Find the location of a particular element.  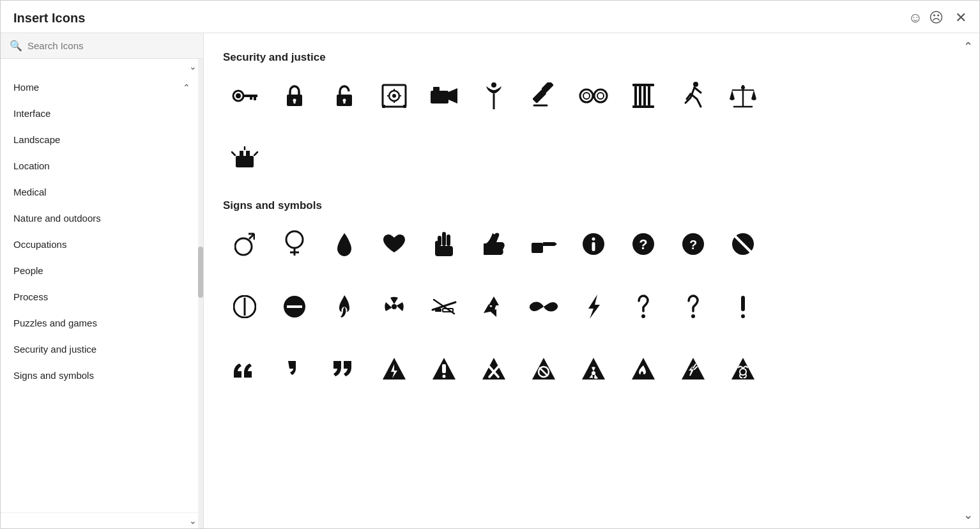

icon-prohibited is located at coordinates (245, 307).